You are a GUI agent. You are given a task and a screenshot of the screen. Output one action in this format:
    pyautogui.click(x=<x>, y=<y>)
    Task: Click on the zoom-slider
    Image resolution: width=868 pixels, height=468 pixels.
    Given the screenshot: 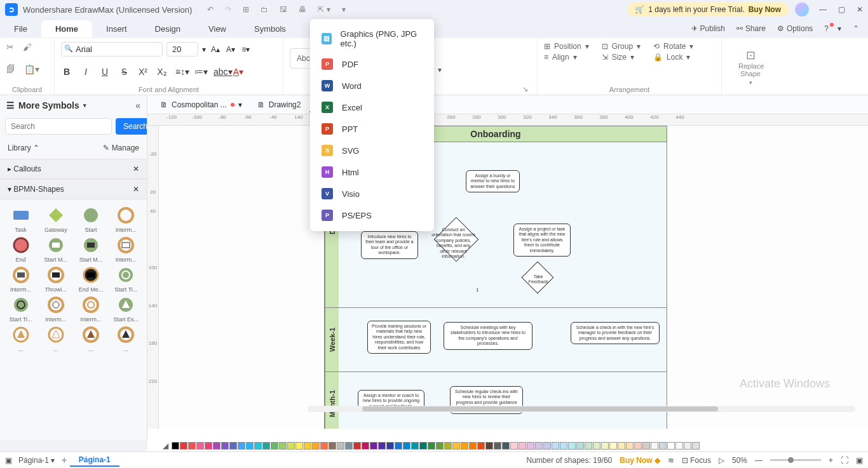 What is the action you would take?
    pyautogui.click(x=796, y=460)
    